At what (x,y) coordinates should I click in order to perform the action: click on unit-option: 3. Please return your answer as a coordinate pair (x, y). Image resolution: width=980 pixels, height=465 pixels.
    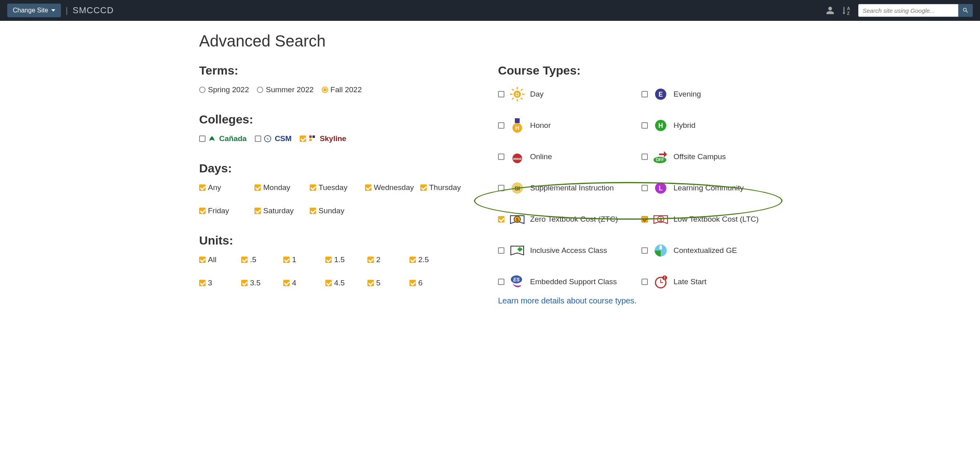
    Looking at the image, I should click on (218, 283).